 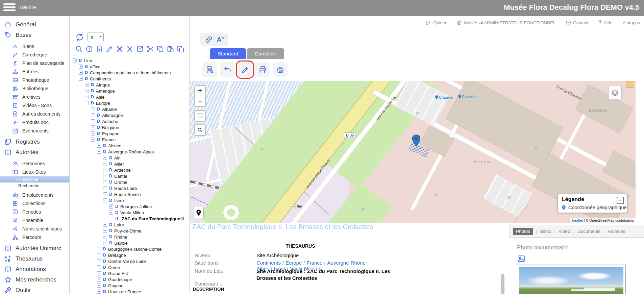 I want to click on sidebar-item-mes-recherches: Mes recherches, so click(x=34, y=280).